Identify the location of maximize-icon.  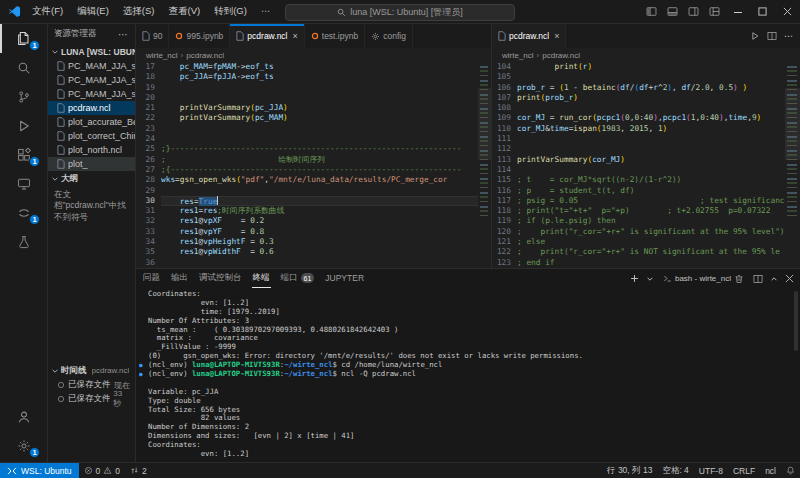
(762, 12).